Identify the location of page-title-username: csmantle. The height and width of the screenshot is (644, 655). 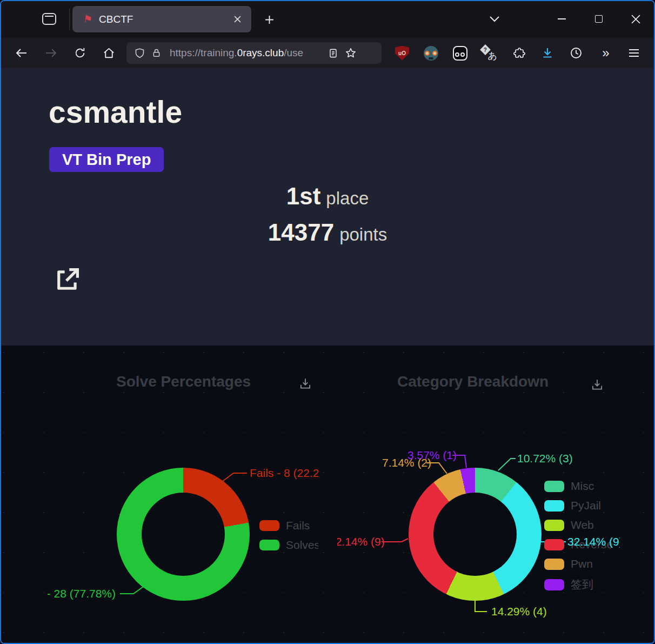
(116, 112).